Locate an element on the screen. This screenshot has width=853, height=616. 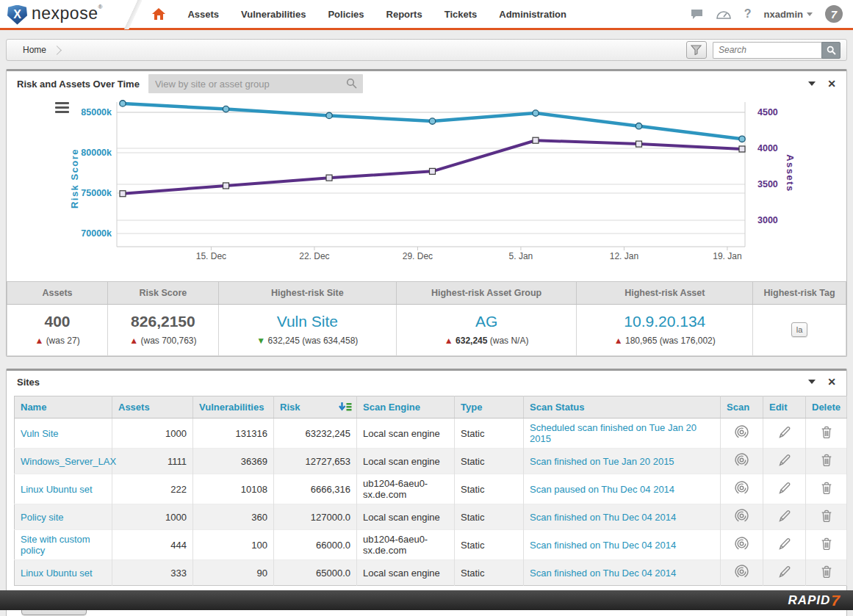
col-vulnerabilities: Vulnerabilities is located at coordinates (234, 407).